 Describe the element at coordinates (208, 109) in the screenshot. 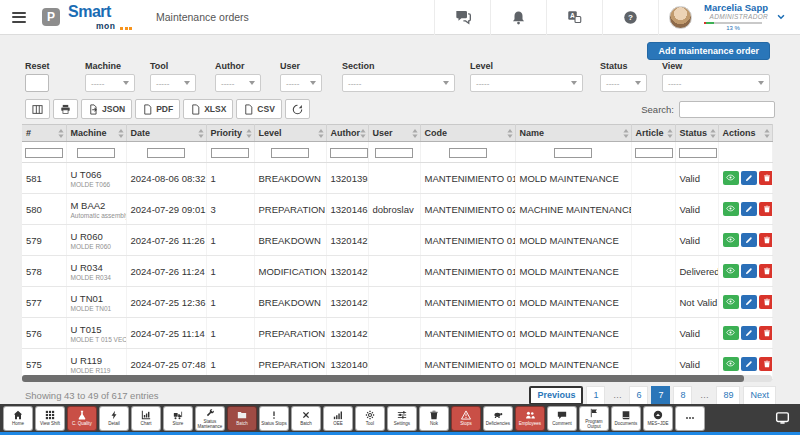

I see `xlsx-button: XLSX` at that location.